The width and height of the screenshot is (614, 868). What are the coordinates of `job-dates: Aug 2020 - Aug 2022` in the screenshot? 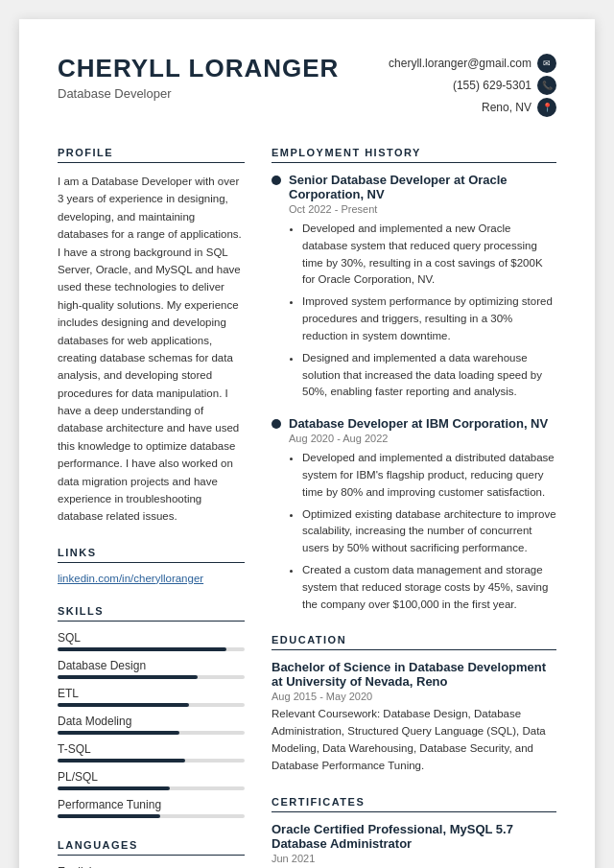 It's located at (422, 438).